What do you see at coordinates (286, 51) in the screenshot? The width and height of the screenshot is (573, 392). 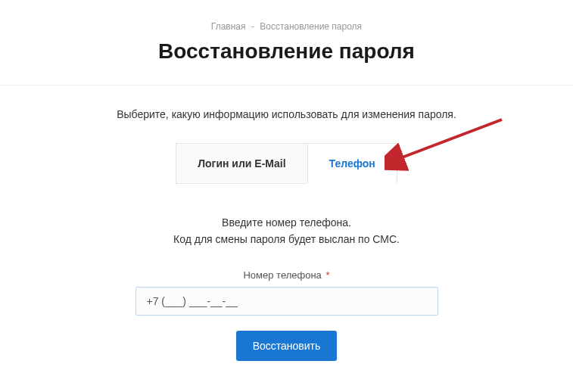 I see `page-title: Восстановление пароля` at bounding box center [286, 51].